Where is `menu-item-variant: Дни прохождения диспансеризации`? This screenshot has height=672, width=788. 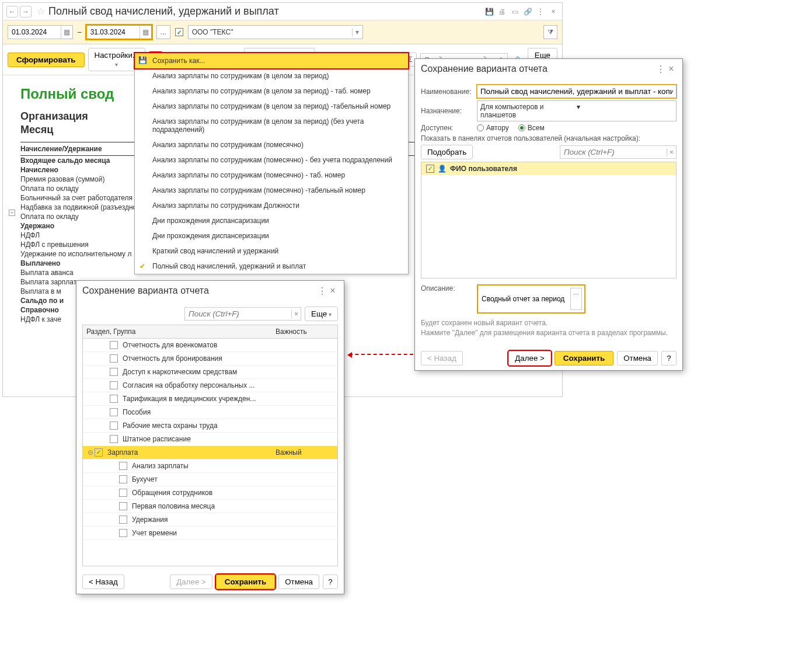
menu-item-variant: Дни прохождения диспансеризации is located at coordinates (271, 236).